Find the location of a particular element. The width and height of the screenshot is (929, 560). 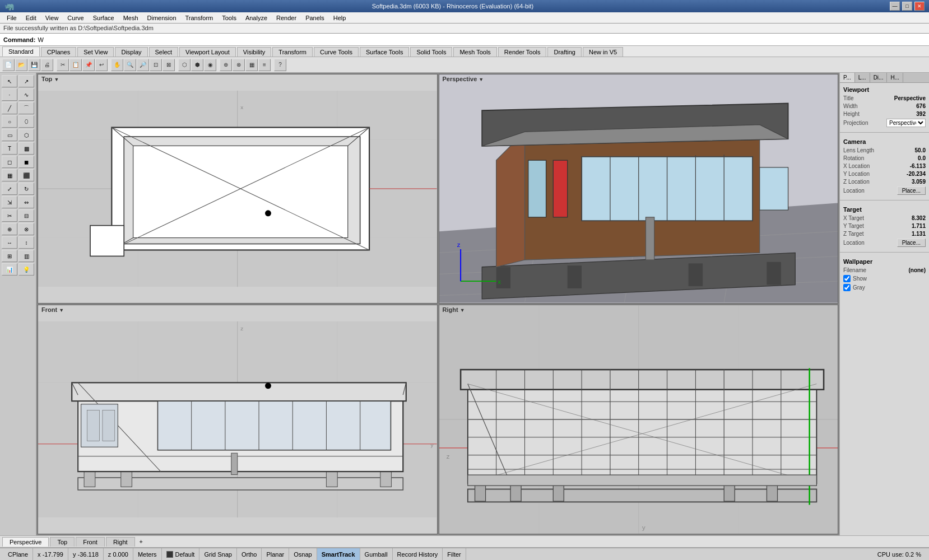

vp-tab-perspective: Perspective is located at coordinates (26, 542).